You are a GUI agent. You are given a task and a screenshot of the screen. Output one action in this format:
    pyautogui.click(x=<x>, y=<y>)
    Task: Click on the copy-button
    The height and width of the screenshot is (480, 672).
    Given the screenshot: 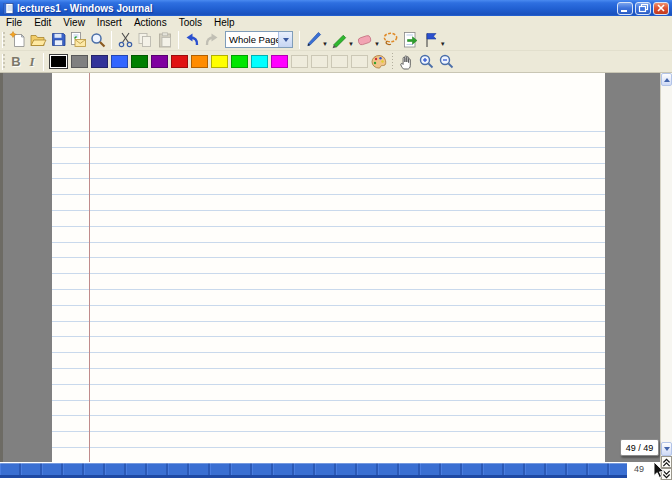 What is the action you would take?
    pyautogui.click(x=145, y=40)
    